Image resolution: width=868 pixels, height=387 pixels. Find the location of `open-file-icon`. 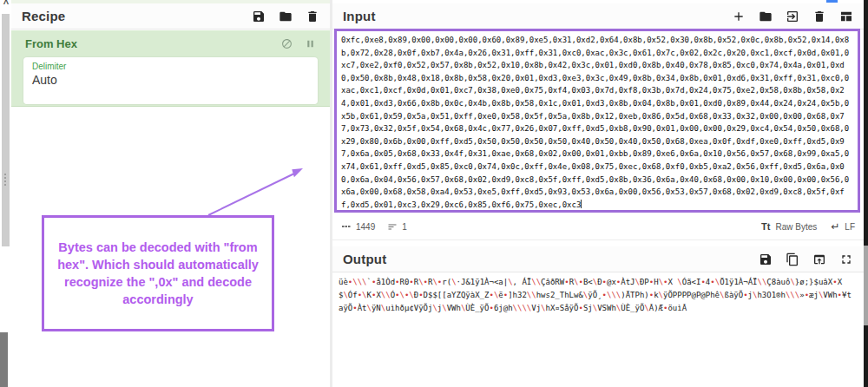

open-file-icon is located at coordinates (792, 16).